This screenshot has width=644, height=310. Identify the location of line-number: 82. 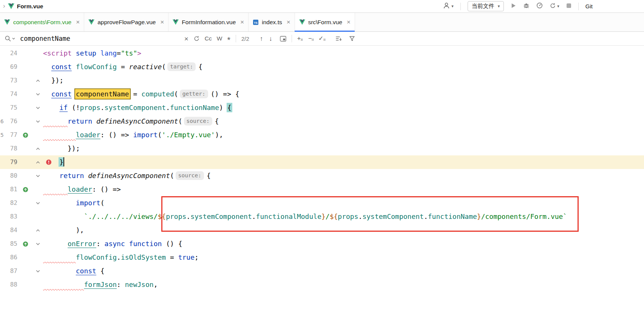
(9, 203).